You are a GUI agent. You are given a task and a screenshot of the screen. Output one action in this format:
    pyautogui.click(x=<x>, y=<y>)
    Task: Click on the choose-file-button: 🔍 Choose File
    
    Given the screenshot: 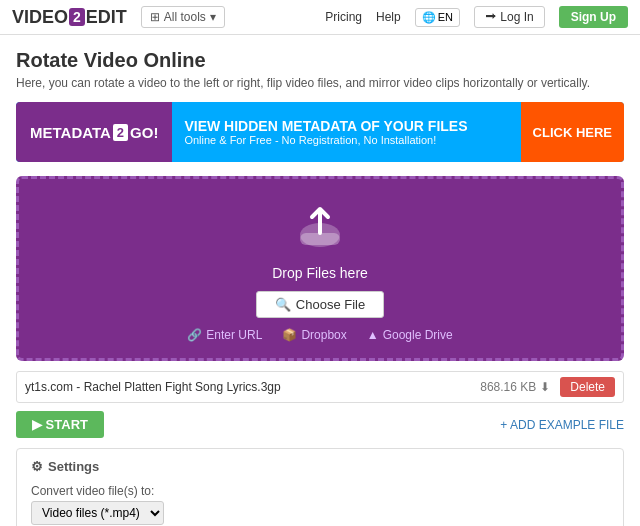 What is the action you would take?
    pyautogui.click(x=320, y=304)
    